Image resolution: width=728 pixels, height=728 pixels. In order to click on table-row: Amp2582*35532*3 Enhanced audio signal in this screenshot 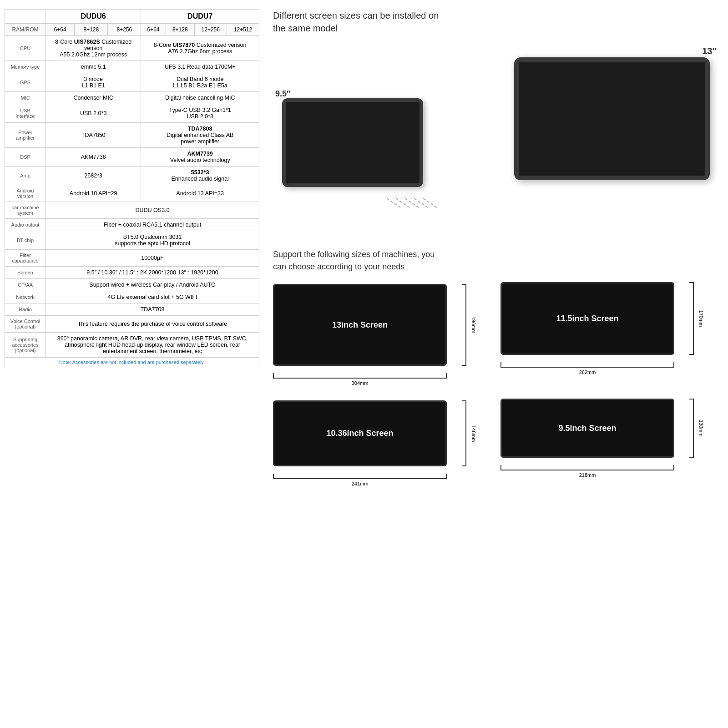, I will do `click(132, 176)`.